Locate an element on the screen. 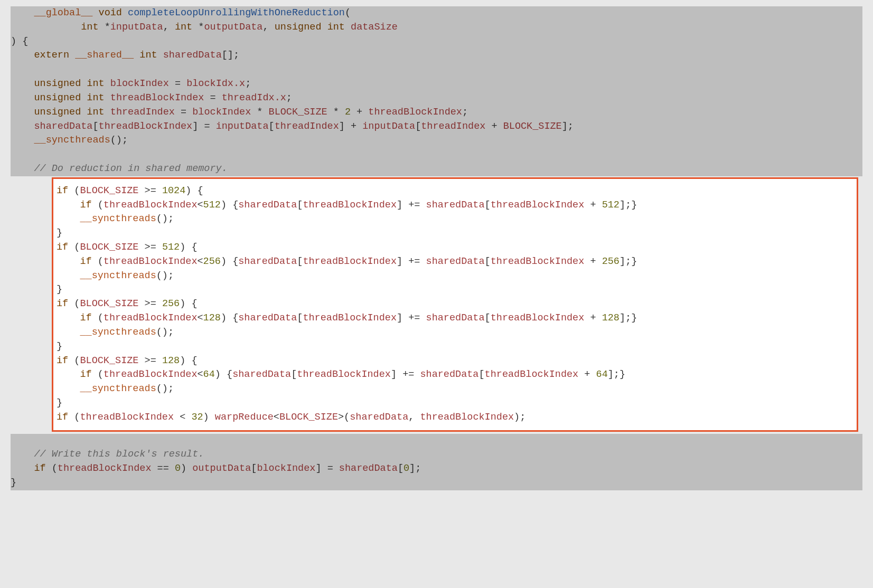 The width and height of the screenshot is (873, 588). code-line: if (threadBlockIndex == 0) outputData[bl… is located at coordinates (436, 469).